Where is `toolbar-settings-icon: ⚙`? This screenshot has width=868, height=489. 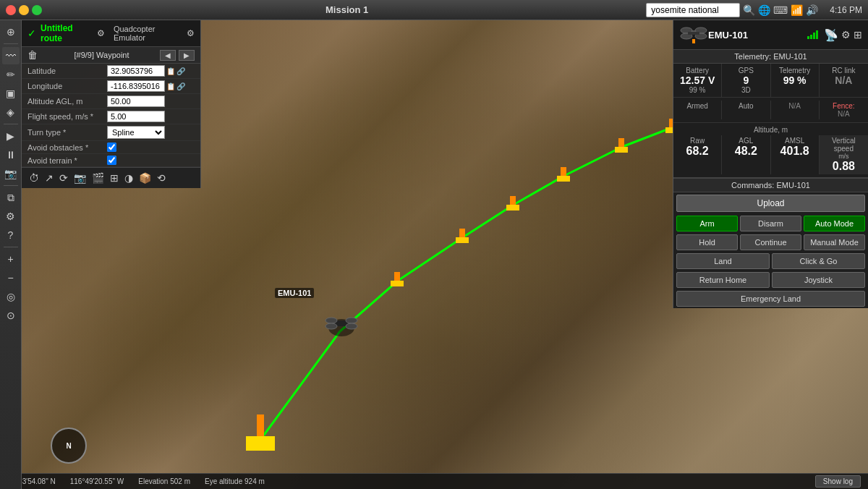
toolbar-settings-icon: ⚙ is located at coordinates (11, 216).